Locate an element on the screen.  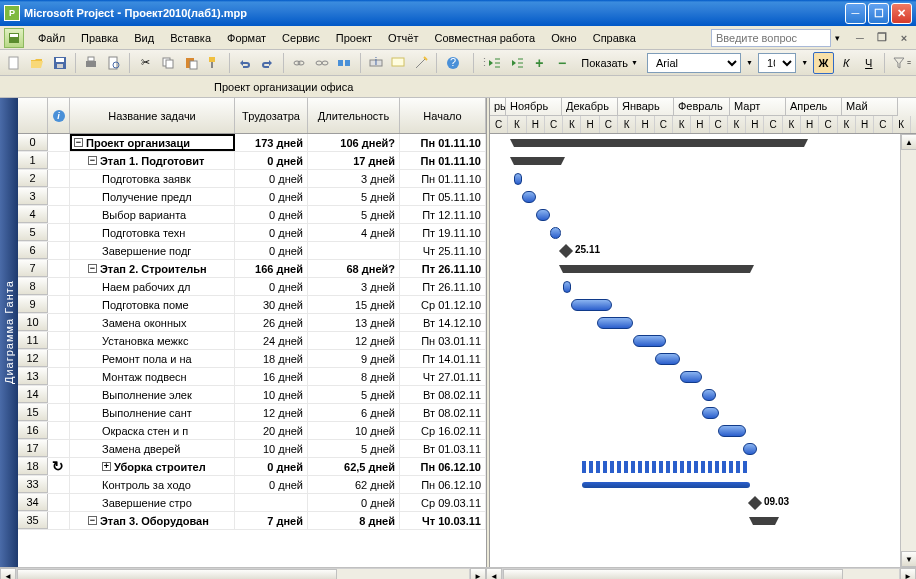
cell-duration: 4 дней is located at coordinates (354, 232).